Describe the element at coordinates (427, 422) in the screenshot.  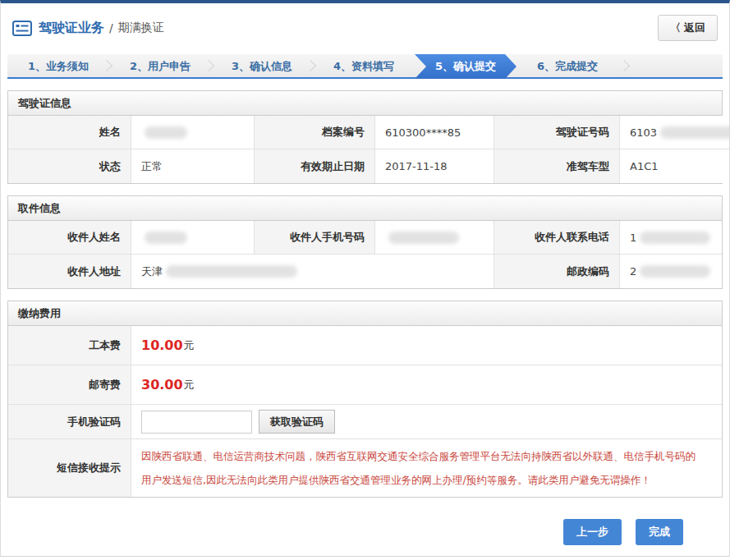
I see `sms-code-row: 获取验证码` at that location.